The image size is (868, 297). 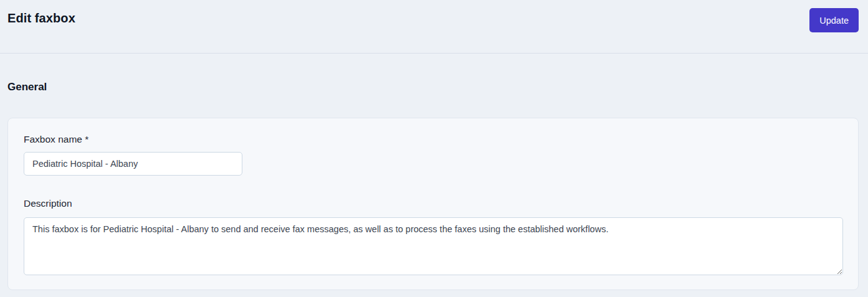 What do you see at coordinates (834, 20) in the screenshot?
I see `update-button: Update` at bounding box center [834, 20].